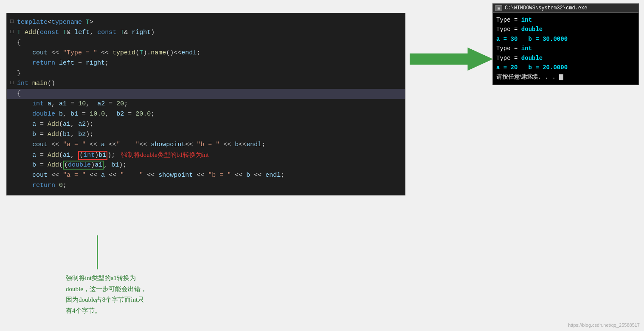 This screenshot has width=644, height=331. What do you see at coordinates (604, 325) in the screenshot?
I see `watermark: https://blog.csdn.net/qq_25588517` at bounding box center [604, 325].